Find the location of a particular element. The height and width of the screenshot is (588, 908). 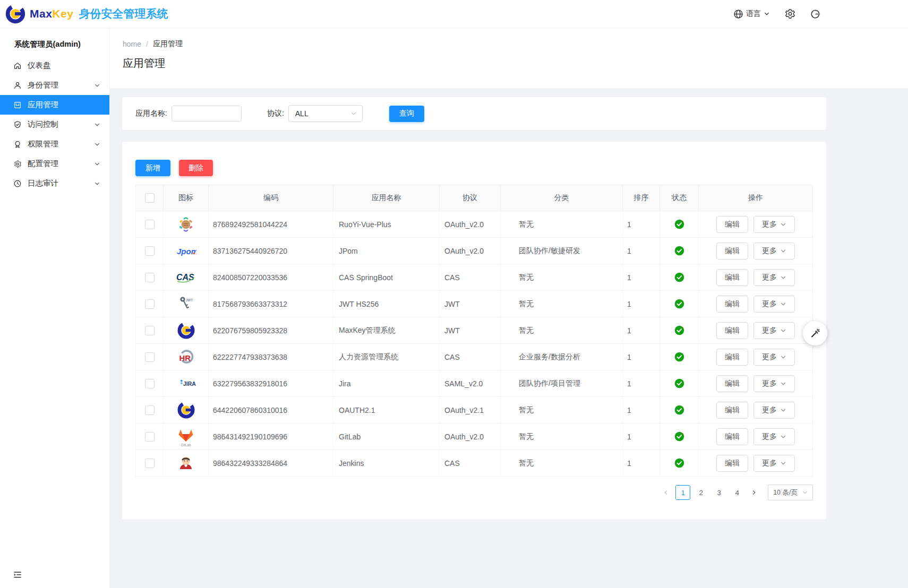

app-code: 817568793663373312 is located at coordinates (271, 304).